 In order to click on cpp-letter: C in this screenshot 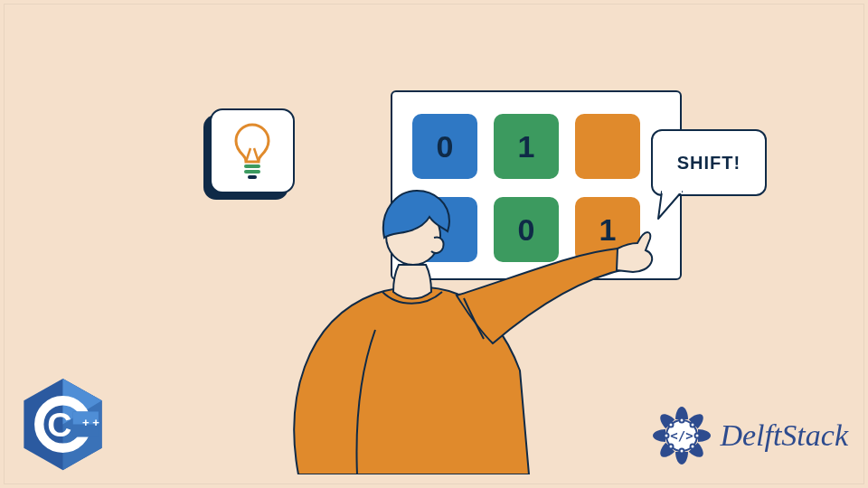, I will do `click(60, 425)`.